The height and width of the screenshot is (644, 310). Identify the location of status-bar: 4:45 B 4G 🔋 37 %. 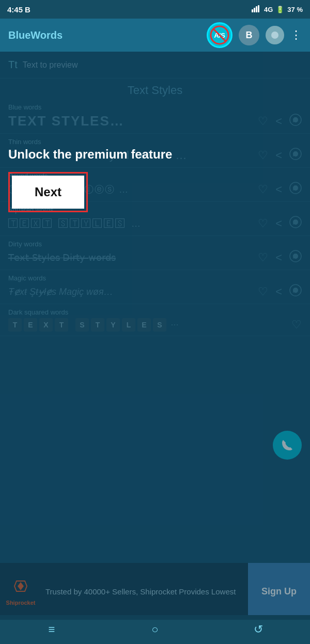
(155, 9).